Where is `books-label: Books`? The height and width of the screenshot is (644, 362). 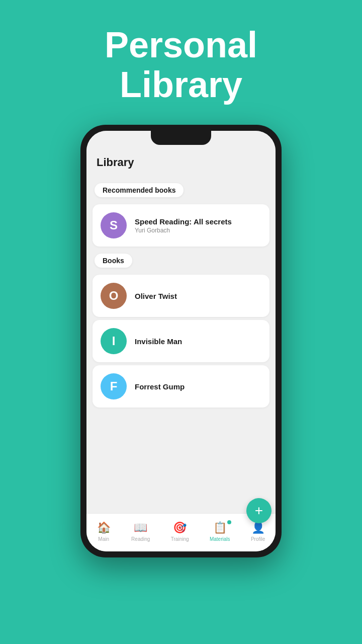 books-label: Books is located at coordinates (114, 261).